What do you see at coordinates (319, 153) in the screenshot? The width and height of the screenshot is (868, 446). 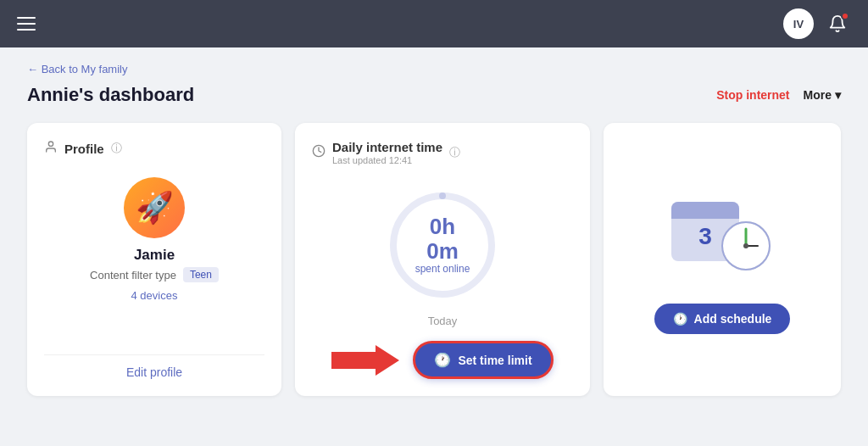 I see `clock-icon` at bounding box center [319, 153].